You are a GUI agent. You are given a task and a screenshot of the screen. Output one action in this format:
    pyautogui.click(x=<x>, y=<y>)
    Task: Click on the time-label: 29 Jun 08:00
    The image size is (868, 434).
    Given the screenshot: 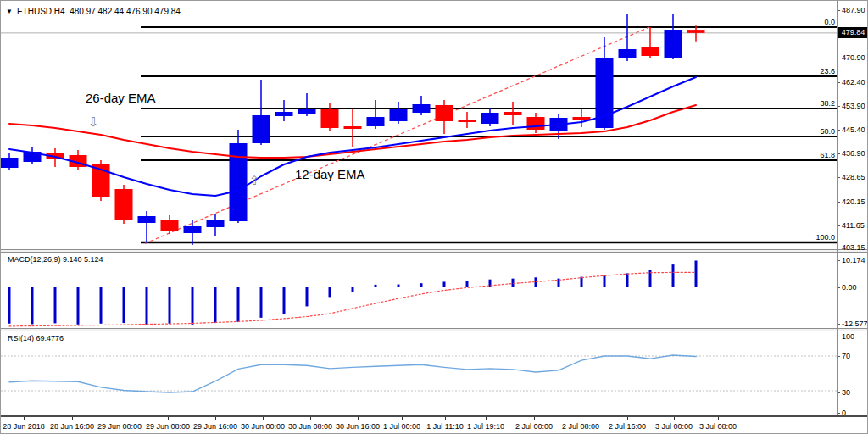 What is the action you would take?
    pyautogui.click(x=168, y=426)
    